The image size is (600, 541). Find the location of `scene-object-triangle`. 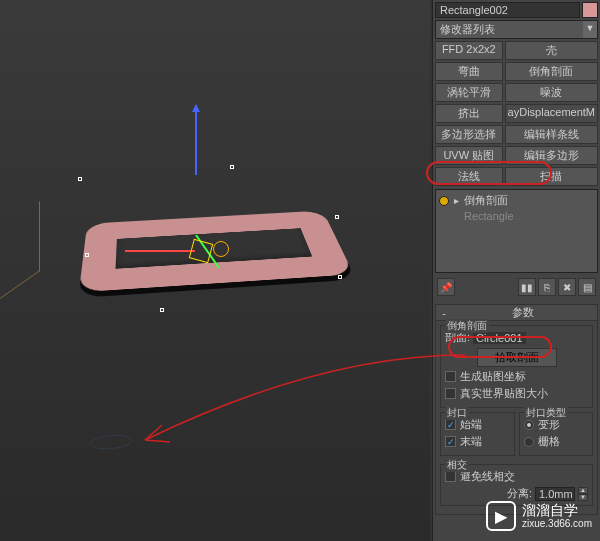

scene-object-triangle is located at coordinates (20, 250).